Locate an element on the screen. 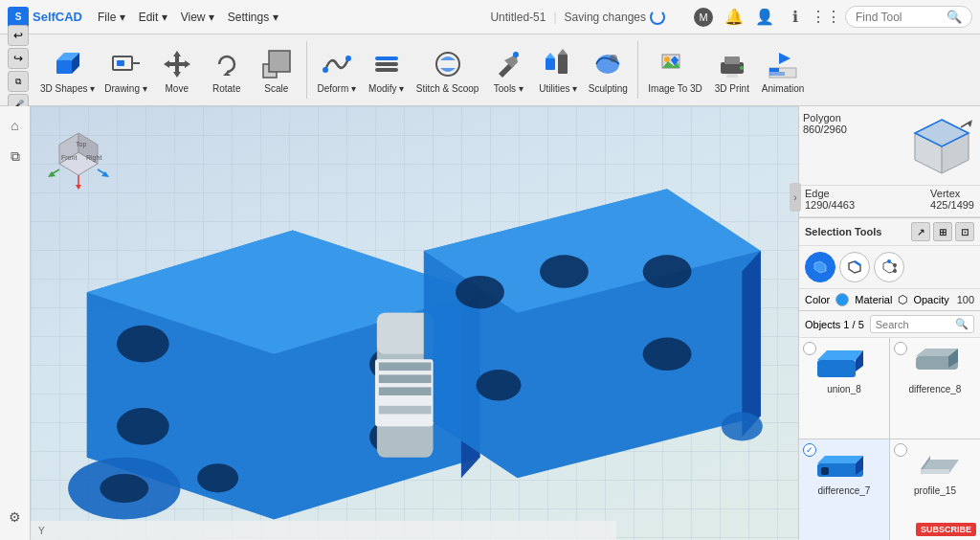 Image resolution: width=980 pixels, height=540 pixels. selection-action-2: ⊞ is located at coordinates (943, 232).